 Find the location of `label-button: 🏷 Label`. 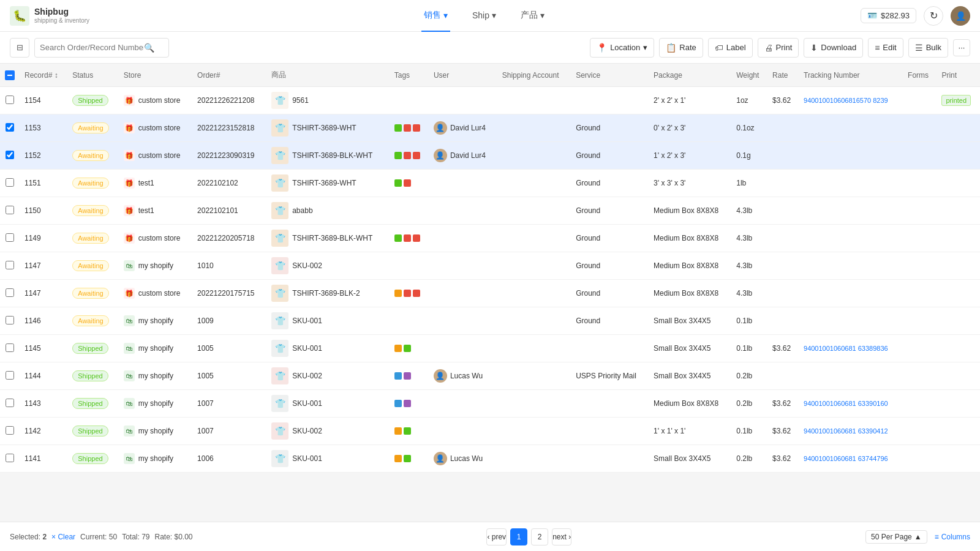

label-button: 🏷 Label is located at coordinates (730, 48).